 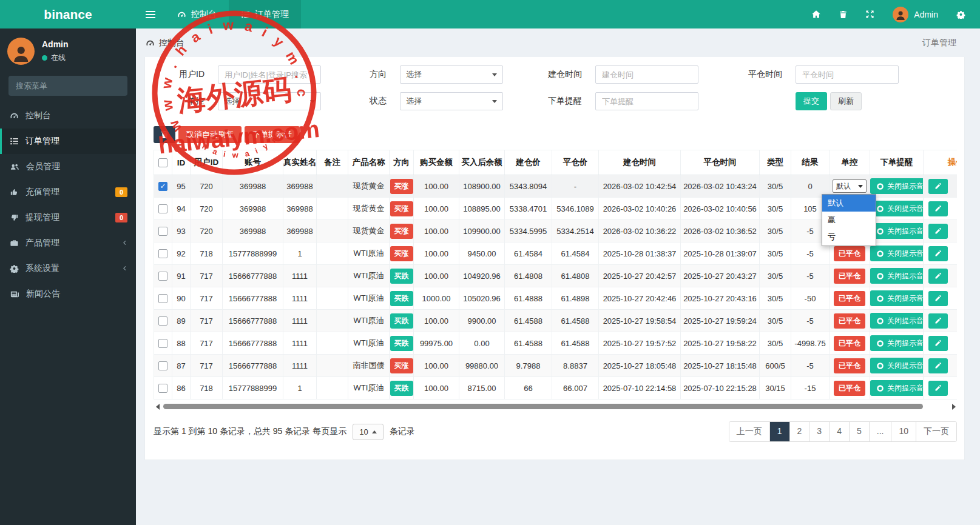 What do you see at coordinates (164, 135) in the screenshot?
I see `toolbar-icon-button` at bounding box center [164, 135].